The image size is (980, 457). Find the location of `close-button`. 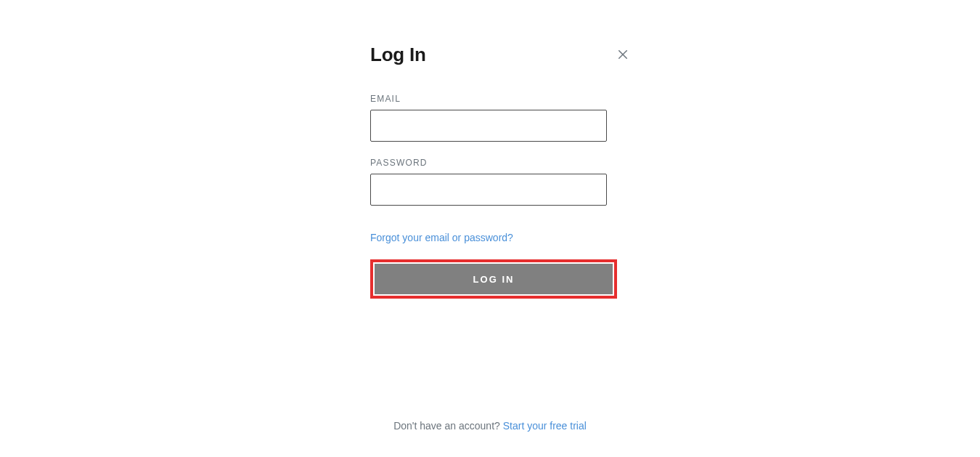

close-button is located at coordinates (623, 54).